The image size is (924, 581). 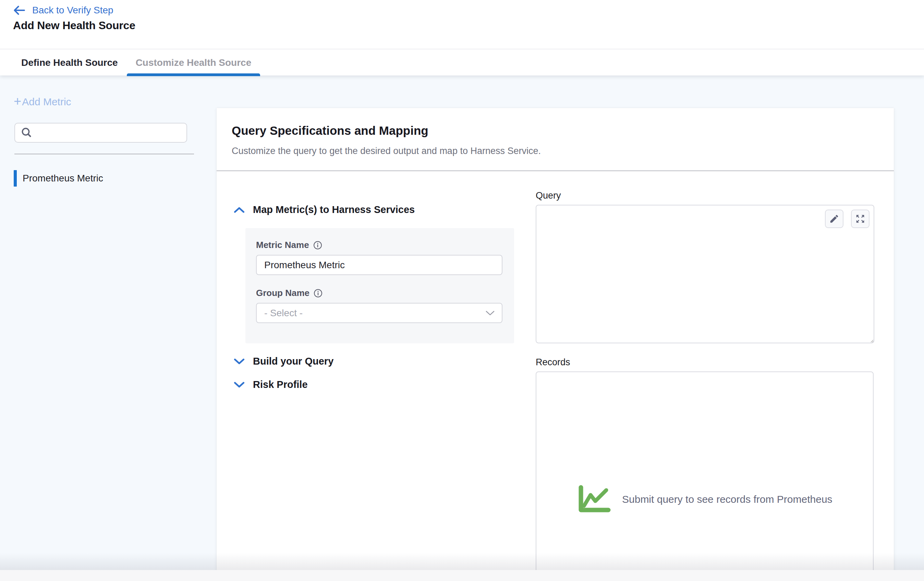 What do you see at coordinates (860, 219) in the screenshot?
I see `expand-icon` at bounding box center [860, 219].